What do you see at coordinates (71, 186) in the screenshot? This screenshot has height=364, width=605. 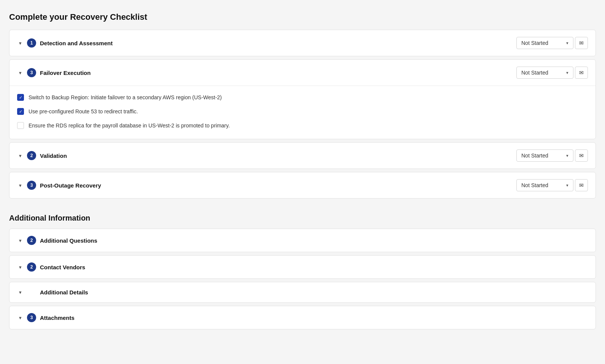 I see `section-label-post-outage: Post-Outage Recovery` at bounding box center [71, 186].